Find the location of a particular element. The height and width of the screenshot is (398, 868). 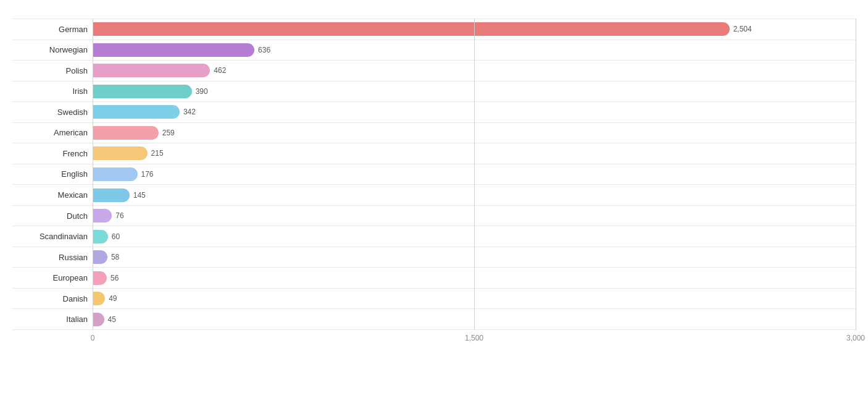

x-tick: 3,000 is located at coordinates (856, 338).